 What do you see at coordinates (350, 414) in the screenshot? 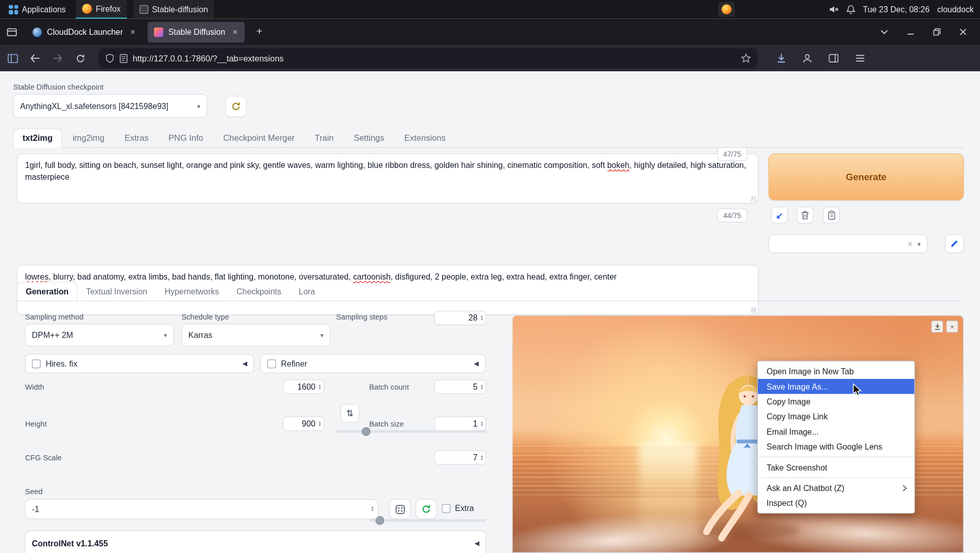
I see `swap-dimensions-button: ⇅` at bounding box center [350, 414].